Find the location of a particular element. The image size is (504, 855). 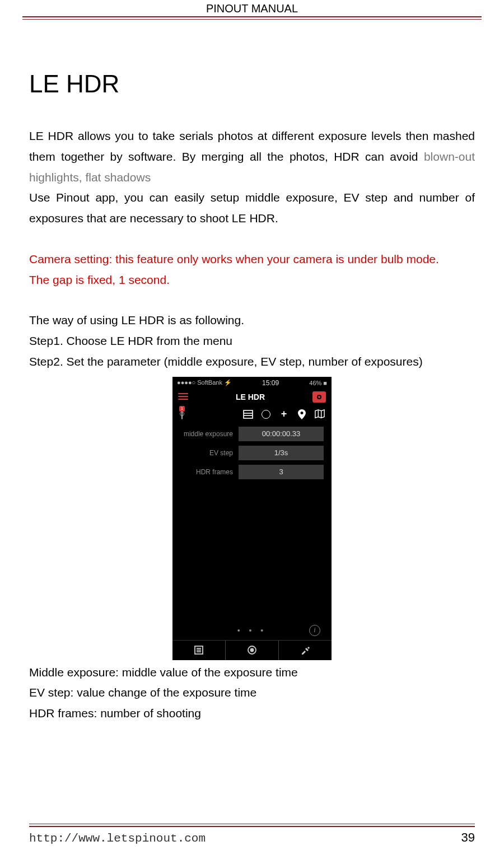

tab-list is located at coordinates (199, 650).